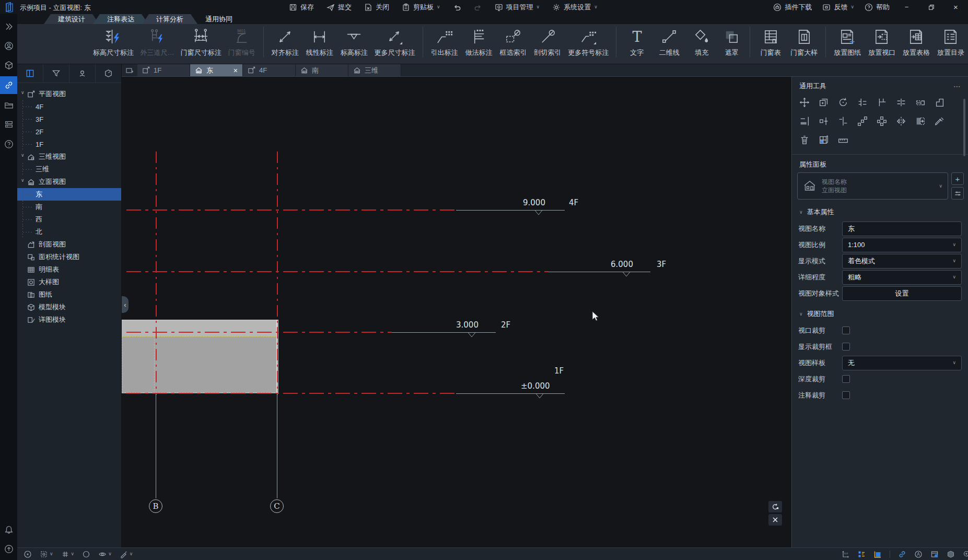 The height and width of the screenshot is (560, 968). I want to click on redo-button, so click(478, 7).